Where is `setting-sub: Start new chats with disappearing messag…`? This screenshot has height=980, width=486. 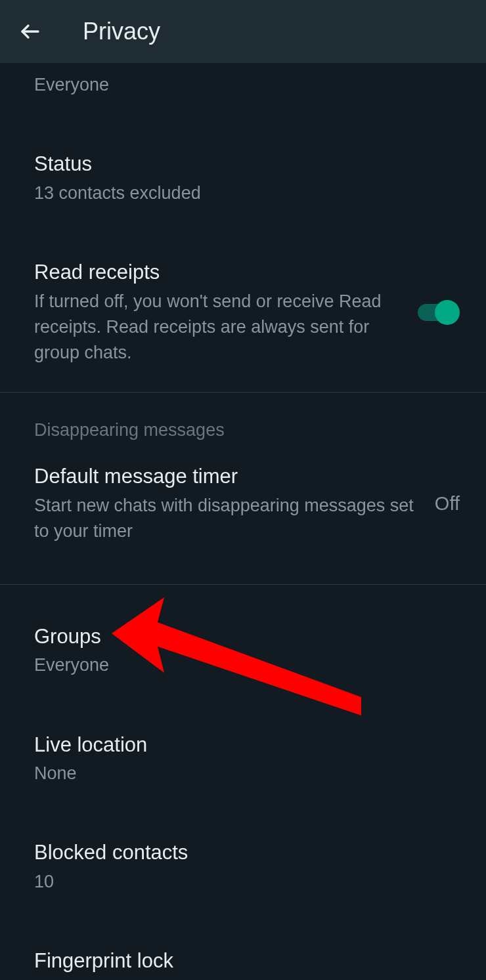 setting-sub: Start new chats with disappearing messag… is located at coordinates (227, 519).